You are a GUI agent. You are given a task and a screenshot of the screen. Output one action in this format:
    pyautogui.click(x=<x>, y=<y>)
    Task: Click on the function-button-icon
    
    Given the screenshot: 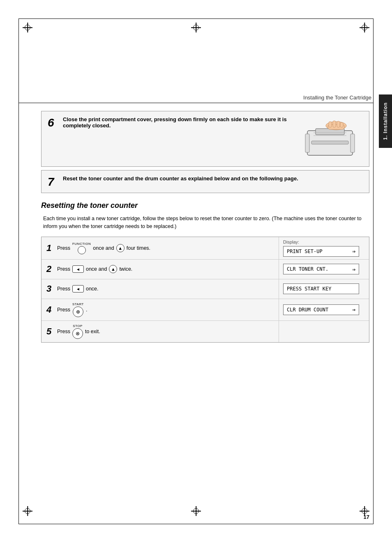 What is the action you would take?
    pyautogui.click(x=82, y=250)
    